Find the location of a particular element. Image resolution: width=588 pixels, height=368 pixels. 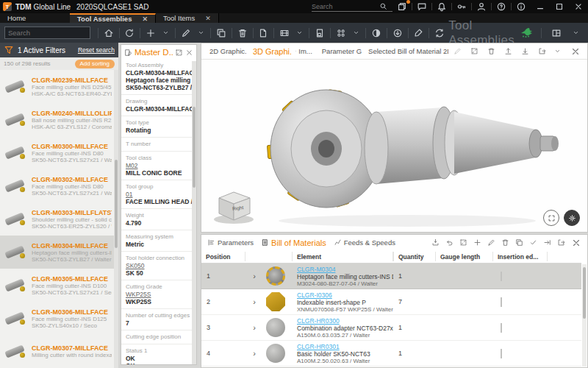

table-row: 4 › CLGR-HR0301Basic holder SK50-NCT63A1… is located at coordinates (391, 353).